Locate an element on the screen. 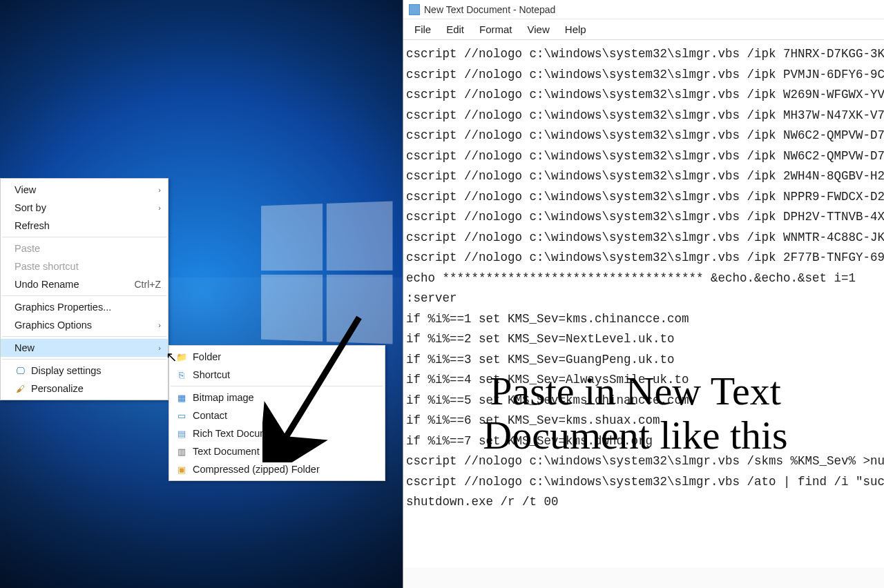 The height and width of the screenshot is (588, 884). notepad-icon is located at coordinates (414, 10).